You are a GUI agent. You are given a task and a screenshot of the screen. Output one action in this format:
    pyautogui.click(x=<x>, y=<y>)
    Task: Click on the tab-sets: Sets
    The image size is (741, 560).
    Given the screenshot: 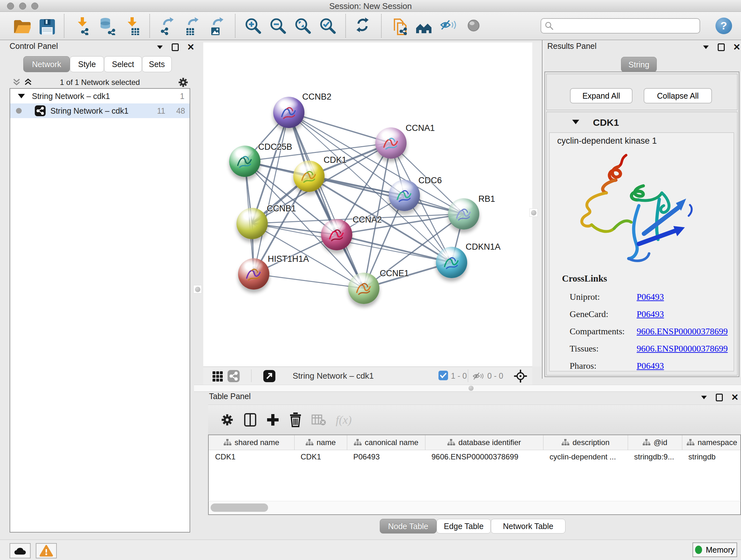 What is the action you would take?
    pyautogui.click(x=157, y=64)
    